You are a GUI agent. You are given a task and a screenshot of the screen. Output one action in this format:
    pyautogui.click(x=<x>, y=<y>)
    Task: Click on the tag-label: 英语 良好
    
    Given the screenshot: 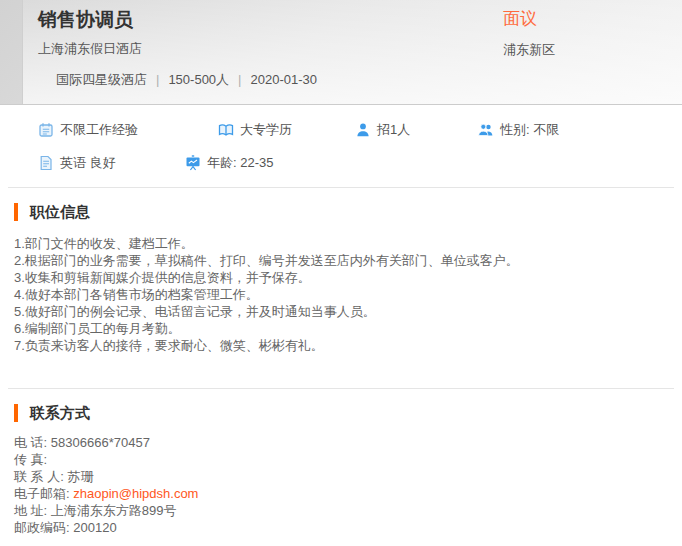 What is the action you would take?
    pyautogui.click(x=88, y=163)
    